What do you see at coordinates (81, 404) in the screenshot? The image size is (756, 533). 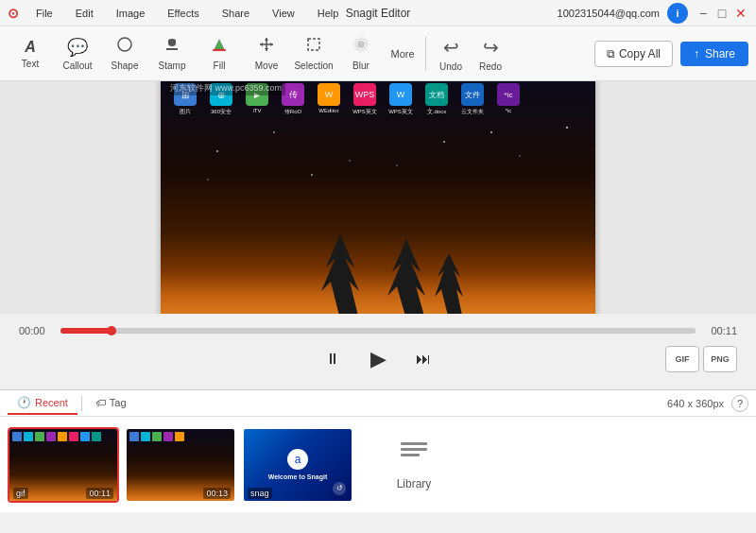 I see `tab-divider` at bounding box center [81, 404].